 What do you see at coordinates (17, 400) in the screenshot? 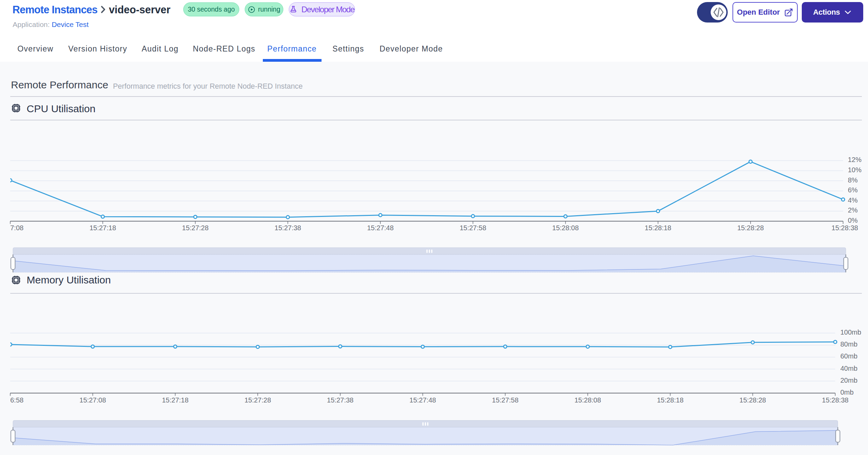
I see `svg-text: 6:58` at bounding box center [17, 400].